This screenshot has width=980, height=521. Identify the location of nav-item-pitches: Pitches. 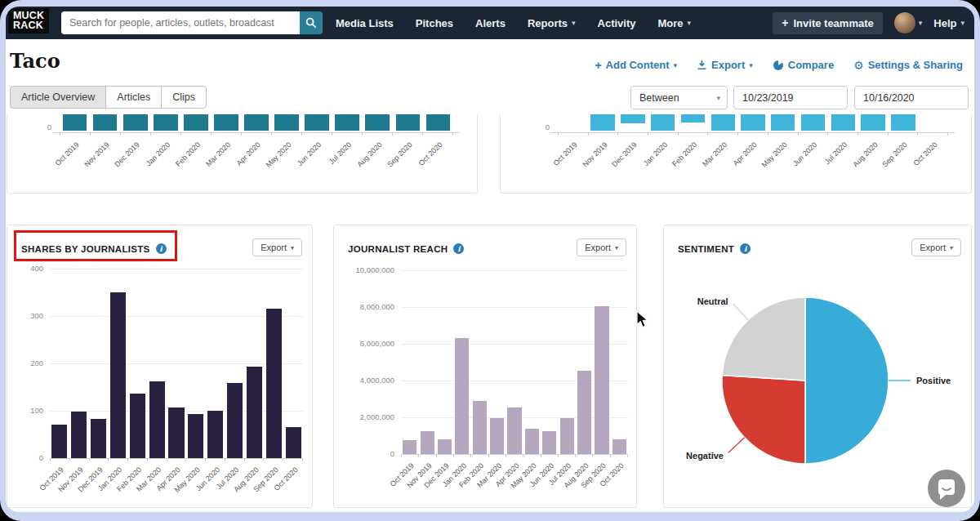
(434, 23).